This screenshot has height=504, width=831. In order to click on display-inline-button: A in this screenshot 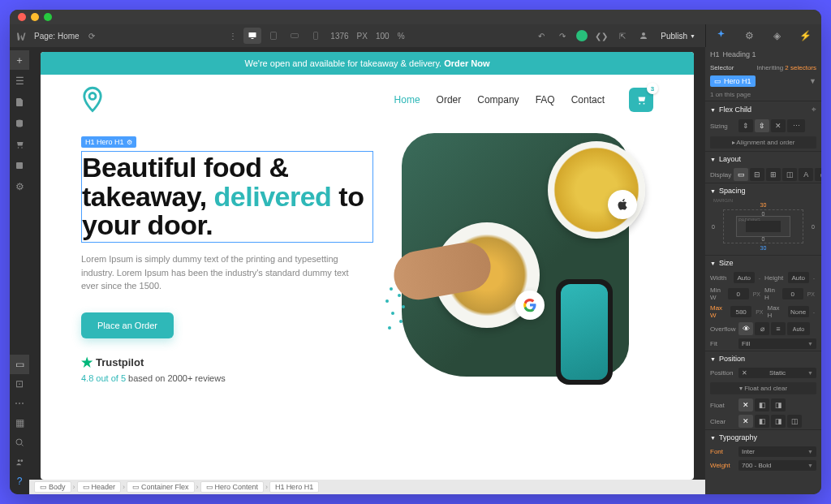, I will do `click(806, 174)`.